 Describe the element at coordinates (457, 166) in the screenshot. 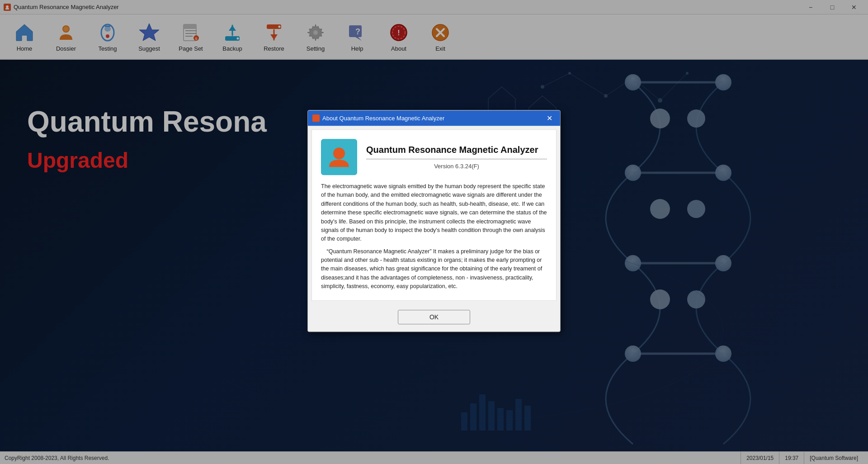

I see `version-text: Version 6.3.24(F)` at that location.